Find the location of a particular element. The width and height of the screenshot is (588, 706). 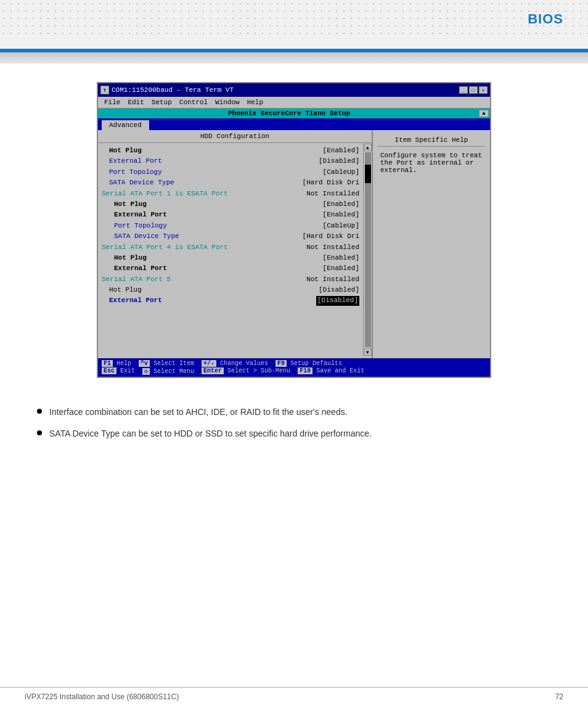

terminal-icon: T is located at coordinates (105, 90).